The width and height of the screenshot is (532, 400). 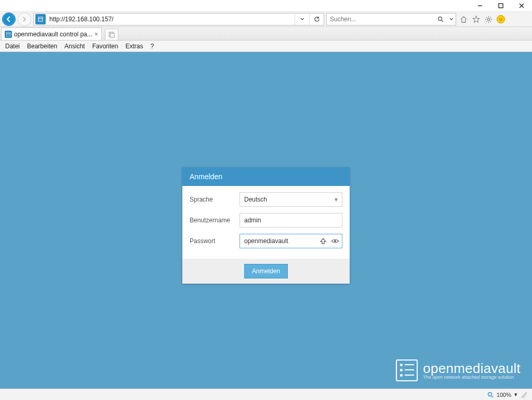 What do you see at coordinates (490, 395) in the screenshot?
I see `zoom-icon` at bounding box center [490, 395].